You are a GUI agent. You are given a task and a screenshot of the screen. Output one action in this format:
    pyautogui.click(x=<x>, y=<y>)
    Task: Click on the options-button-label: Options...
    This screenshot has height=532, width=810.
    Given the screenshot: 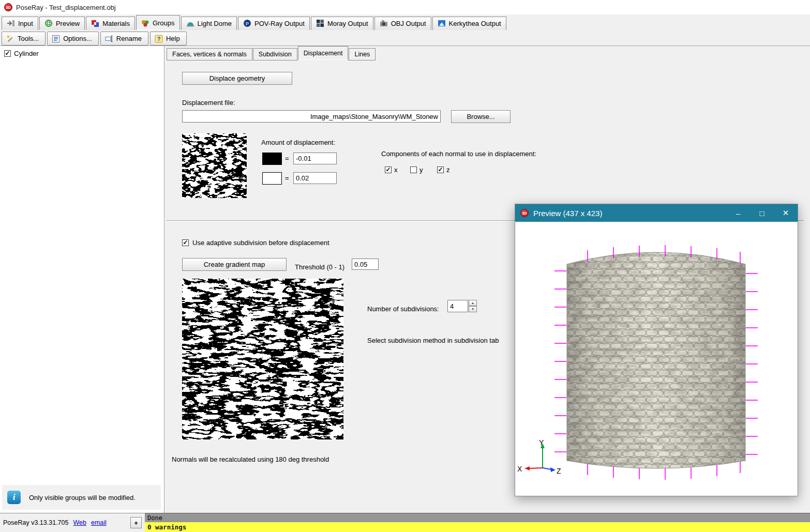 What is the action you would take?
    pyautogui.click(x=78, y=38)
    